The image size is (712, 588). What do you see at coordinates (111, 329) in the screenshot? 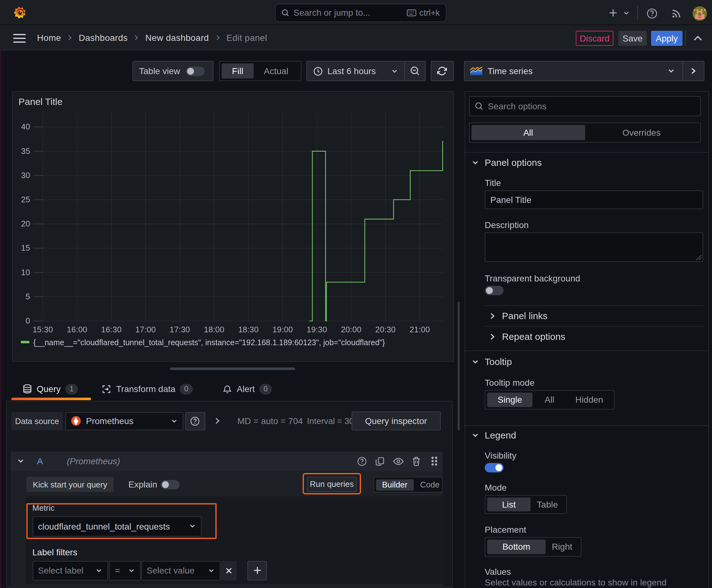
I see `svg-text: 16:30` at bounding box center [111, 329].